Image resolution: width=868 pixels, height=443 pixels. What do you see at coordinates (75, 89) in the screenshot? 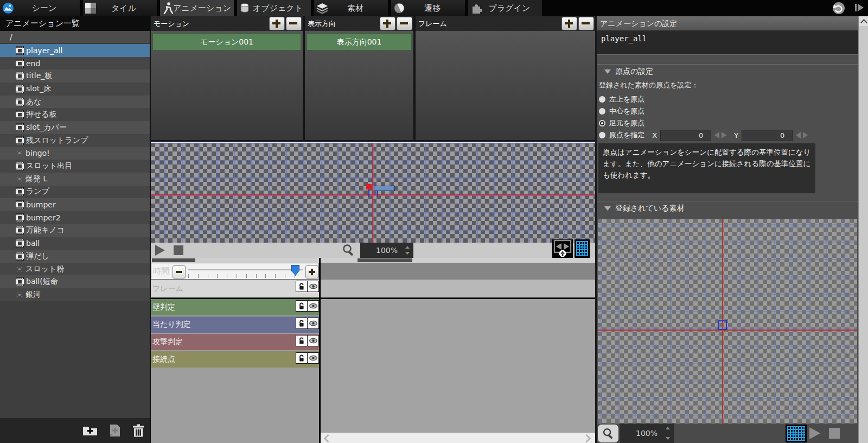
I see `animation-list-item: slot_床` at bounding box center [75, 89].